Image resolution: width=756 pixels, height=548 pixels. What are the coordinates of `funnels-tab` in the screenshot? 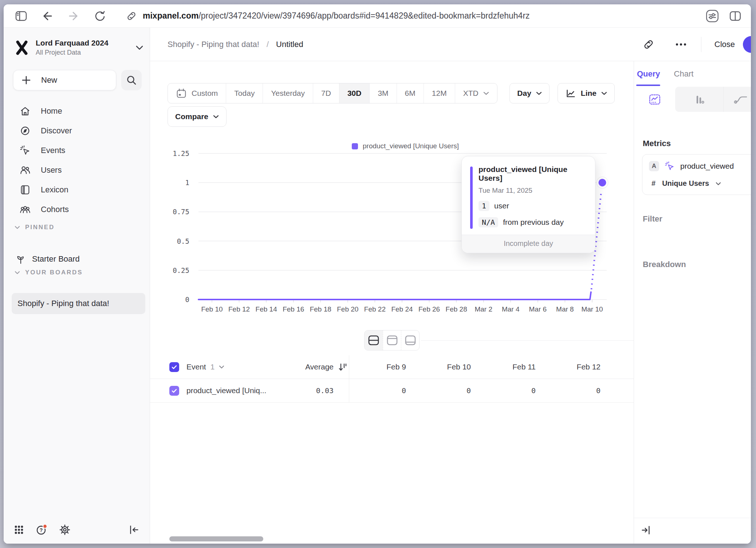 It's located at (699, 99).